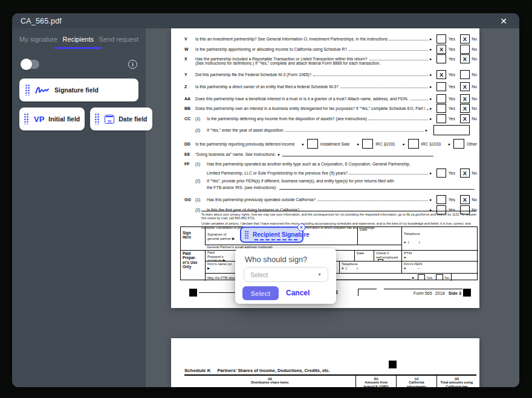 Image resolution: width=532 pixels, height=398 pixels. I want to click on date-cell: Date, so click(380, 236).